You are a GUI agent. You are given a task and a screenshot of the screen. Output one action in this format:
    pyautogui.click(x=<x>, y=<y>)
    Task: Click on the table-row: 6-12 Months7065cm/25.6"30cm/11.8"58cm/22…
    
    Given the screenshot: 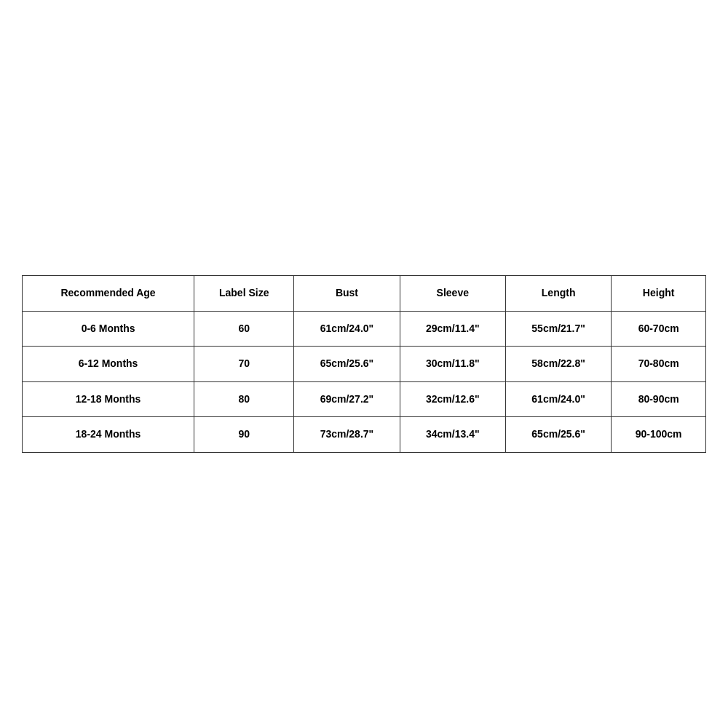 What is the action you would take?
    pyautogui.click(x=364, y=364)
    